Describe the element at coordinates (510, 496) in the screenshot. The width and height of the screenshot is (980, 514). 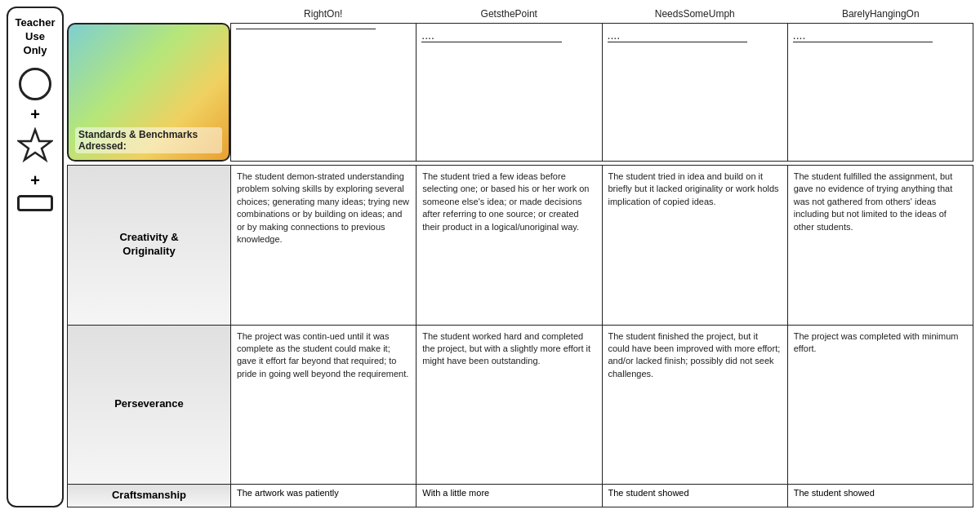
I see `rubric-craftsmanship-col2: With a little more` at that location.